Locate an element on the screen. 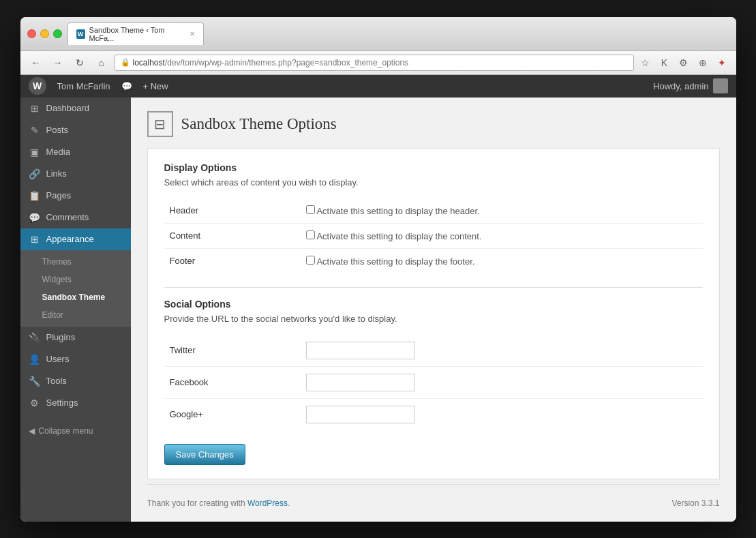 This screenshot has height=538, width=756. layers-icon: ⊕ is located at coordinates (703, 63).